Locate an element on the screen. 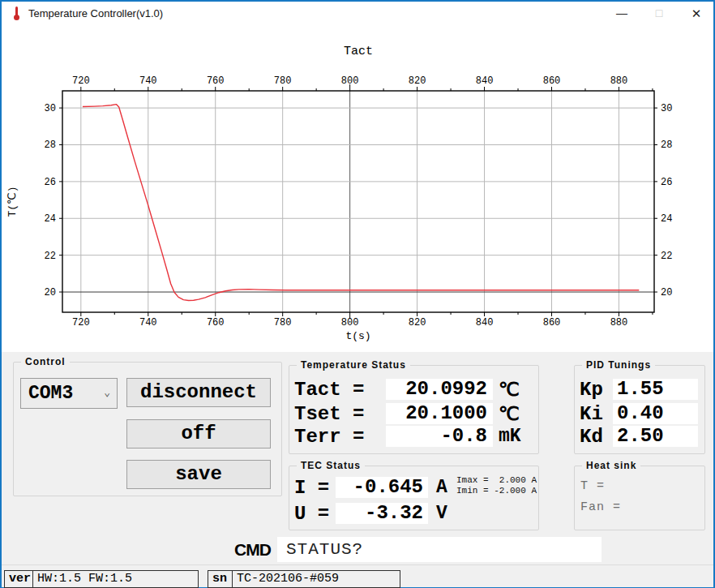 The width and height of the screenshot is (715, 588). chevron-down-icon: ⌄ is located at coordinates (107, 393).